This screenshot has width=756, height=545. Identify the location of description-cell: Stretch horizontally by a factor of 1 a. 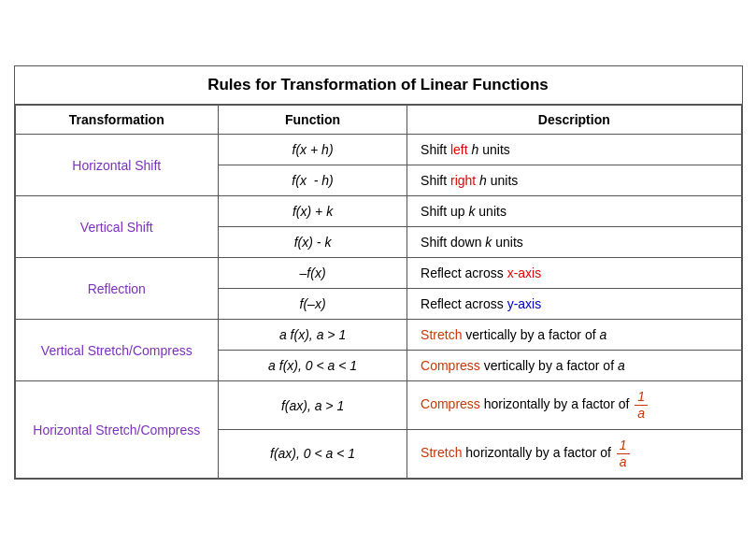
(574, 454).